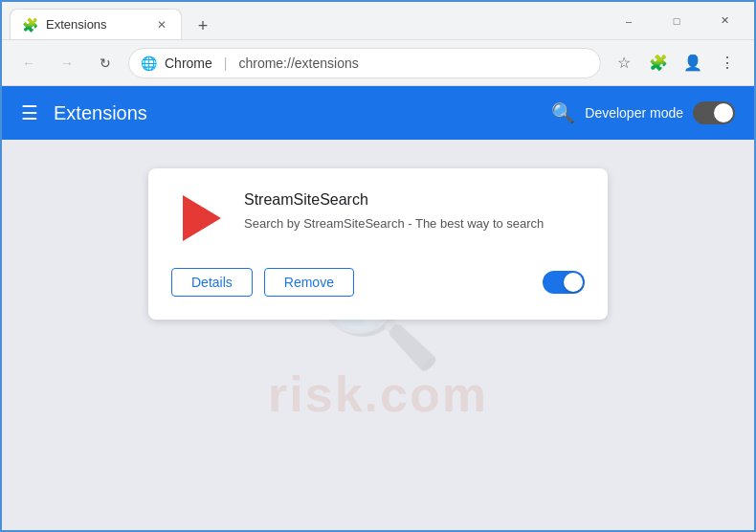 The height and width of the screenshot is (532, 756). What do you see at coordinates (105, 63) in the screenshot?
I see `reload-button: ↻` at bounding box center [105, 63].